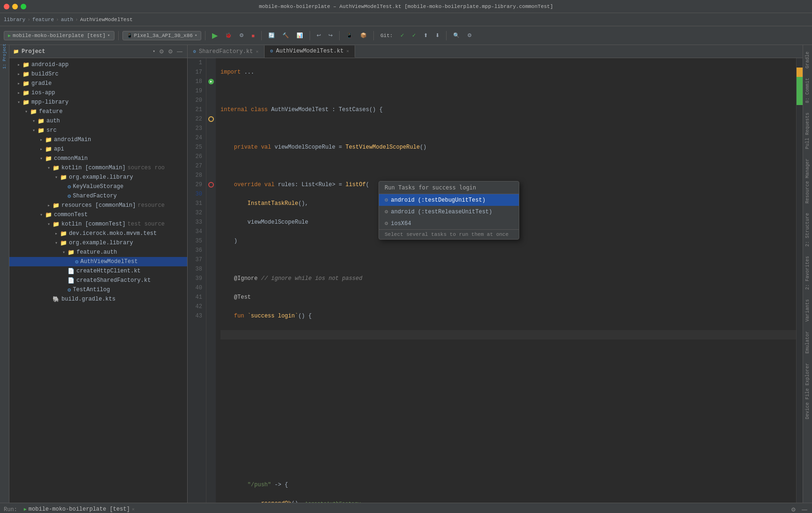 The height and width of the screenshot is (513, 812). What do you see at coordinates (348, 51) in the screenshot?
I see `tab-authviewmodeltest-close: ✕` at bounding box center [348, 51].